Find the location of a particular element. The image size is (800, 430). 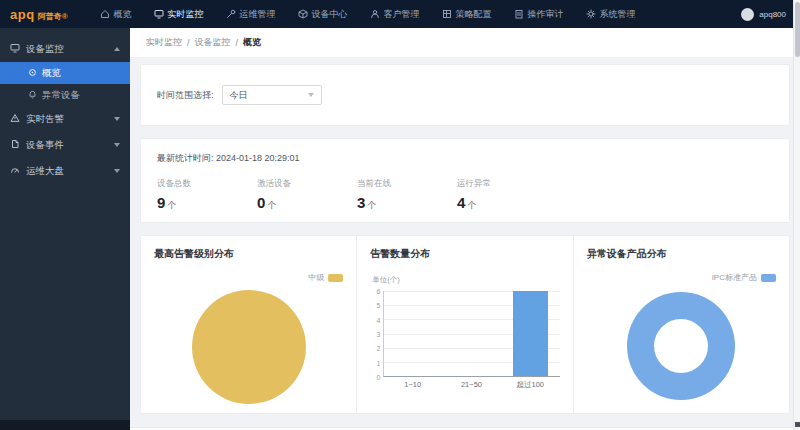

sidebar-item-abnormal-devices: 异常设备 is located at coordinates (65, 95).